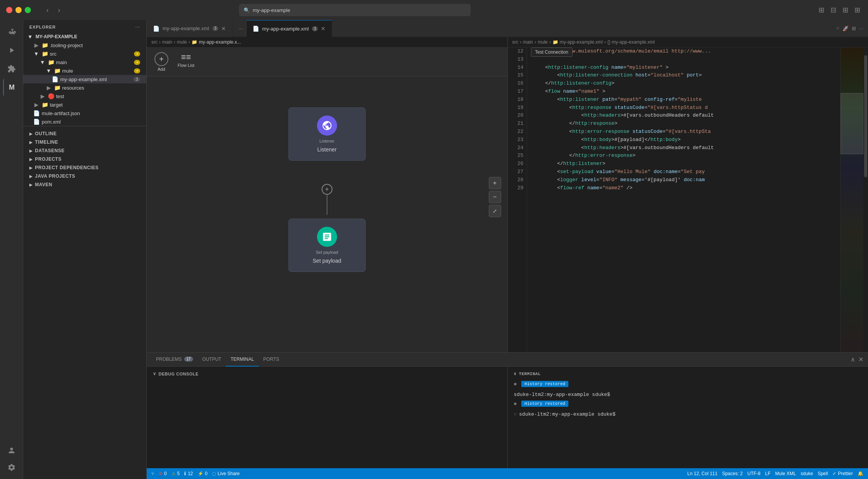  What do you see at coordinates (256, 29) in the screenshot?
I see `tab-file-icon-active: 📄` at bounding box center [256, 29].